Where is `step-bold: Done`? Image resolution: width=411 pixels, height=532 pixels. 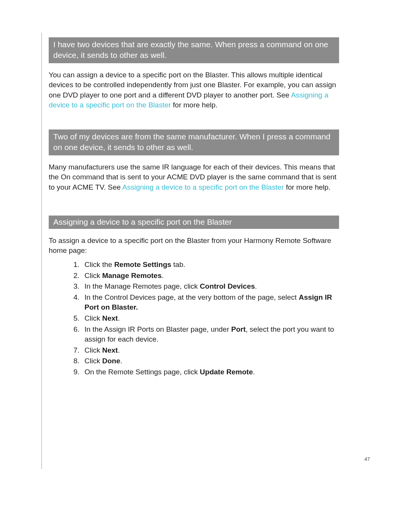 step-bold: Done is located at coordinates (111, 361).